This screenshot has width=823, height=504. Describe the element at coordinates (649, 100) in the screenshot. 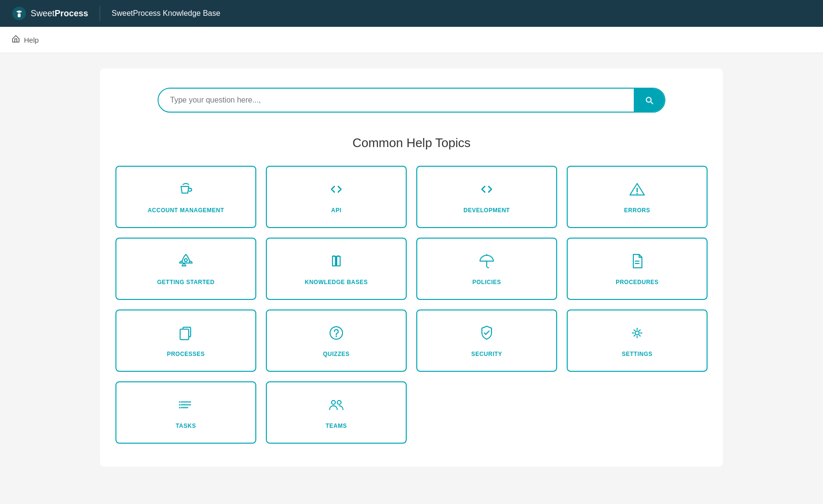

I see `search-icon` at that location.